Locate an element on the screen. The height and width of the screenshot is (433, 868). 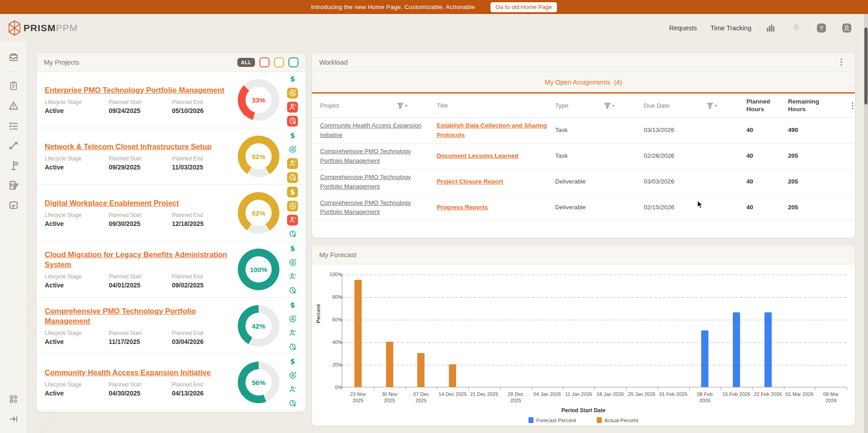
assignment-row: Comprehensive PMO Technology Portfolio M… is located at coordinates (583, 183).